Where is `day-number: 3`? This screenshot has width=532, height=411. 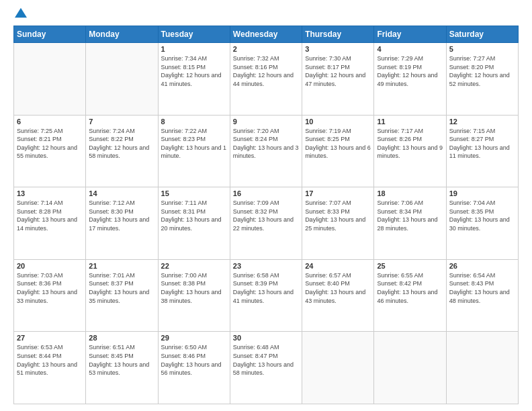 day-number: 3 is located at coordinates (338, 49).